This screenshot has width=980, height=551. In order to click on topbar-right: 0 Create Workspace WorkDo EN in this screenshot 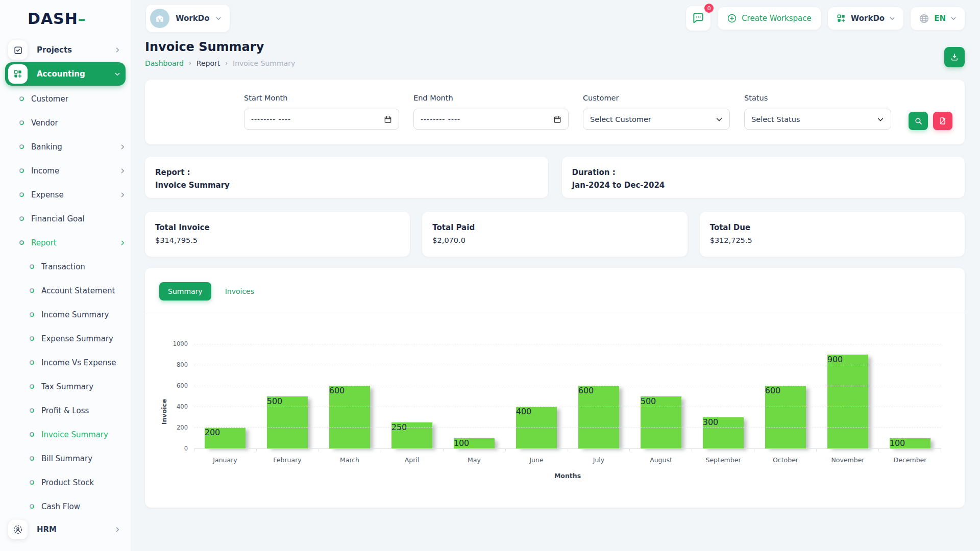, I will do `click(825, 18)`.